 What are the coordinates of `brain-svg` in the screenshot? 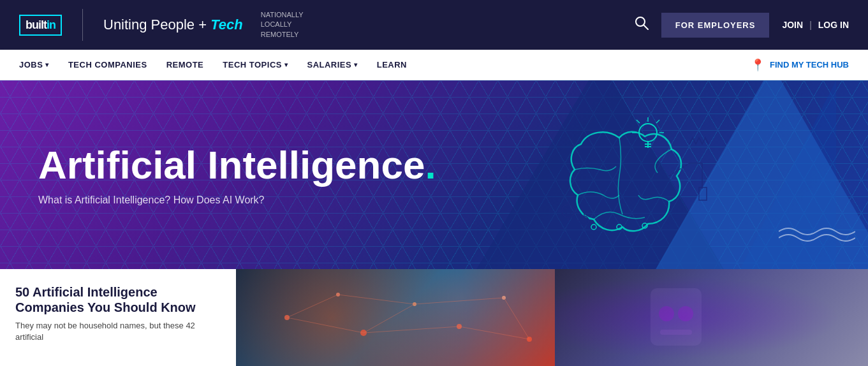 It's located at (619, 176).